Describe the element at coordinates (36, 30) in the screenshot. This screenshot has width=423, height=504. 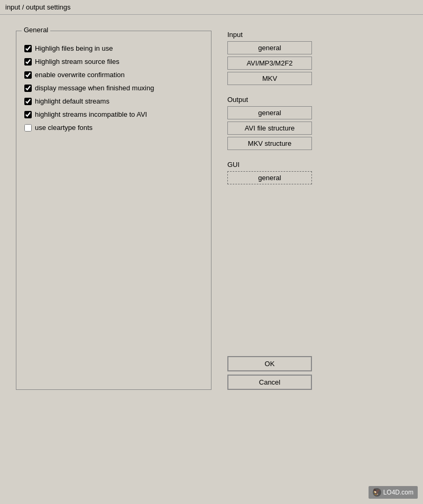
I see `general-legend: General` at that location.